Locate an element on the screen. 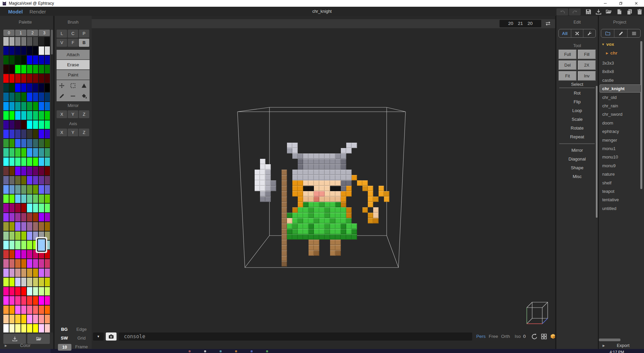  export-button: Export is located at coordinates (623, 346).